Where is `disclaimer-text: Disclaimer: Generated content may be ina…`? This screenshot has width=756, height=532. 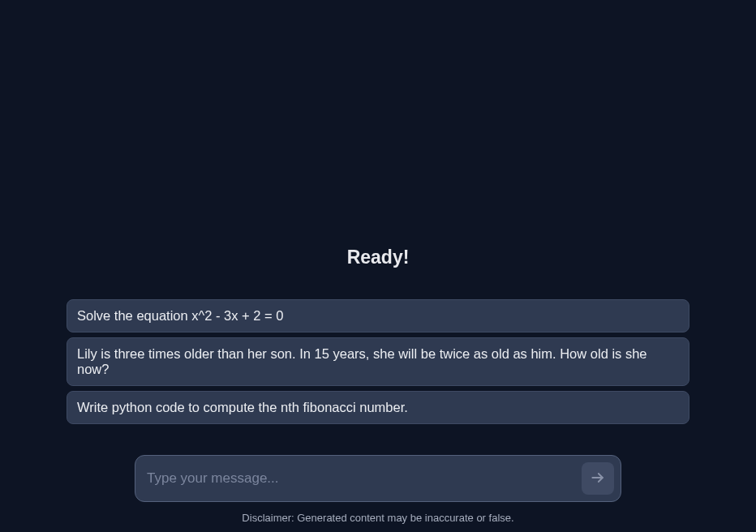 disclaimer-text: Disclaimer: Generated content may be ina… is located at coordinates (378, 517).